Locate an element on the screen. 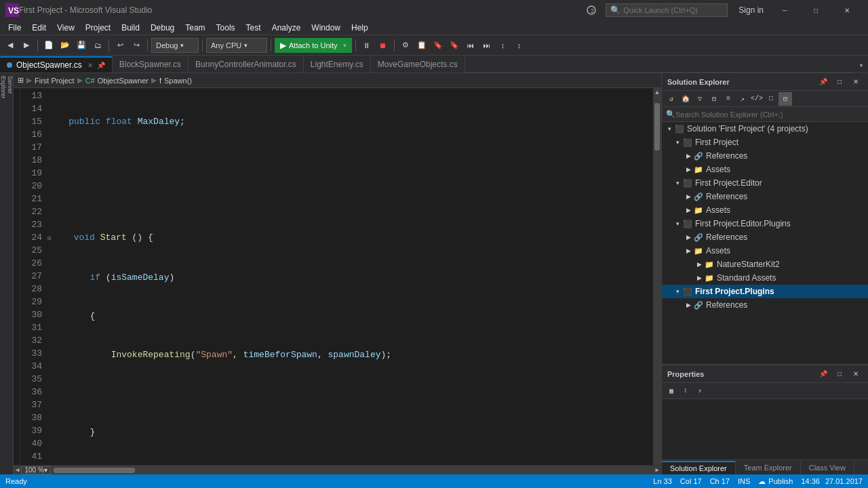 Image resolution: width=868 pixels, height=488 pixels. toolbar-btn-2: 📋 is located at coordinates (422, 45).